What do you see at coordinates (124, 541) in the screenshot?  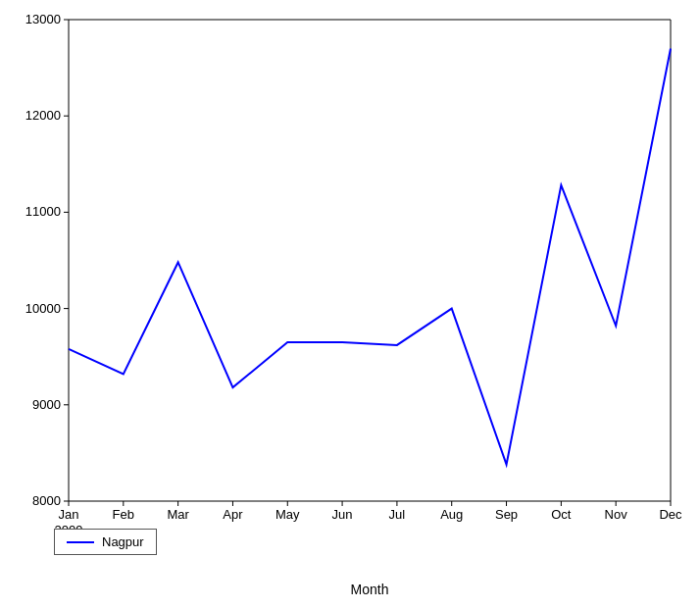 I see `legend-label: Nagpur` at bounding box center [124, 541].